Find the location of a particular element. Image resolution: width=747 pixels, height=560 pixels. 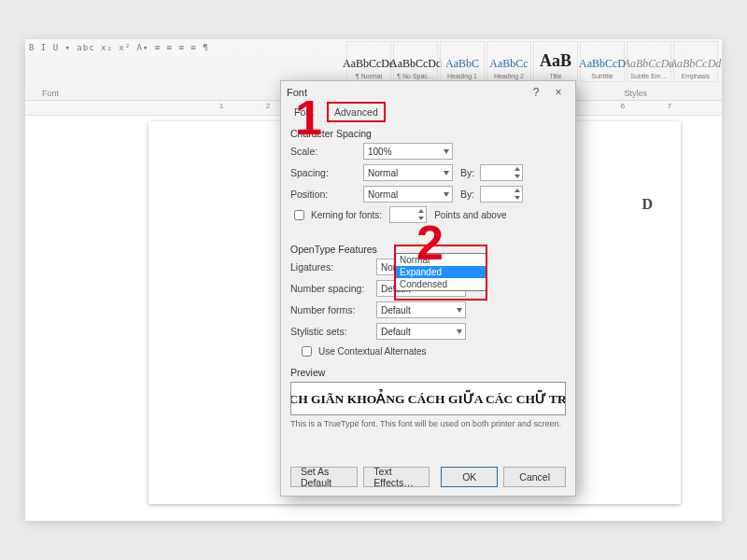

tab-advanced: Advanced is located at coordinates (357, 112).